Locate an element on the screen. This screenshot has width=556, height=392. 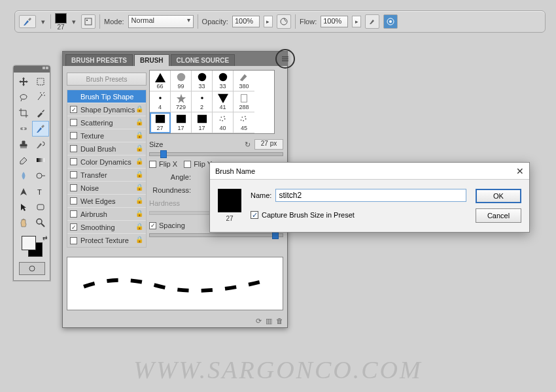
tablet-opacity-icon is located at coordinates (284, 22).